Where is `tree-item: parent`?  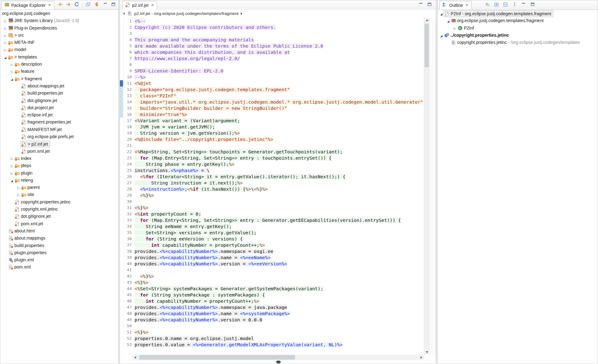 tree-item: parent is located at coordinates (59, 187).